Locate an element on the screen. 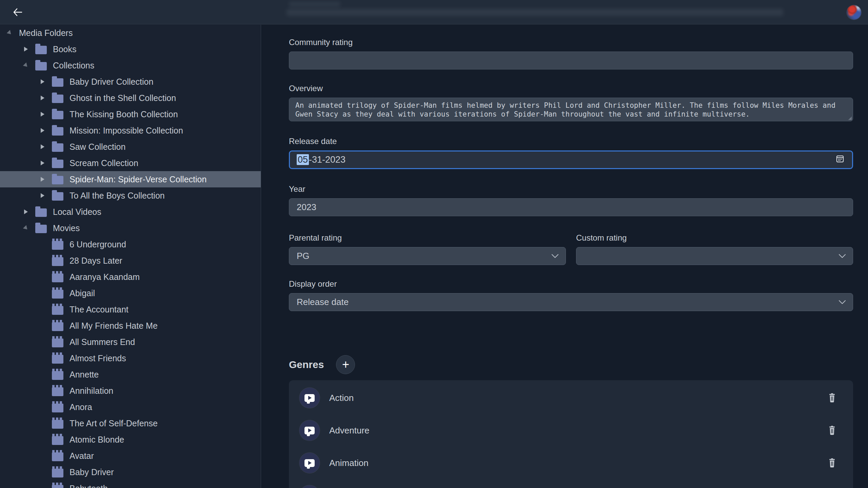 Image resolution: width=868 pixels, height=488 pixels. tree-item-books: Books is located at coordinates (130, 49).